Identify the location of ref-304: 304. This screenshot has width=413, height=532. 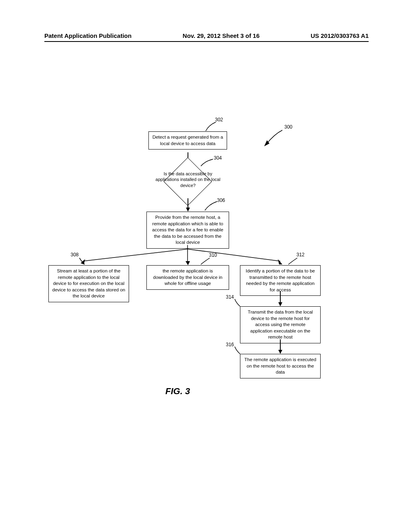
(218, 158).